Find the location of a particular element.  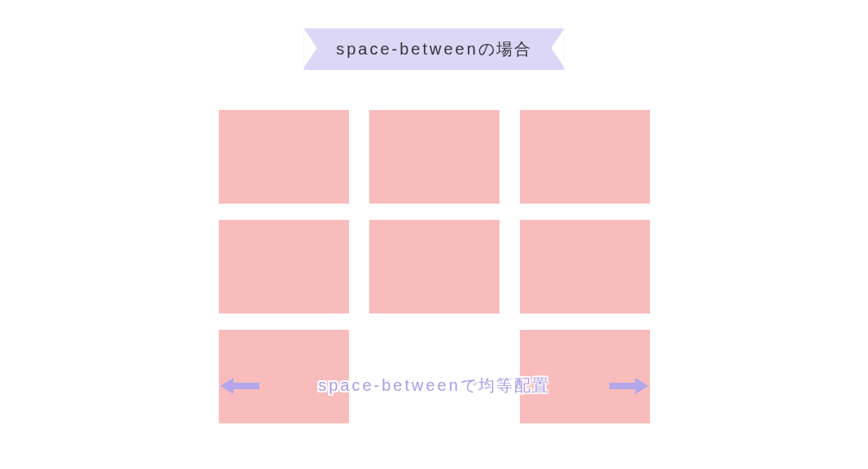

title-ribbon: space-betweenの場合 is located at coordinates (434, 49).